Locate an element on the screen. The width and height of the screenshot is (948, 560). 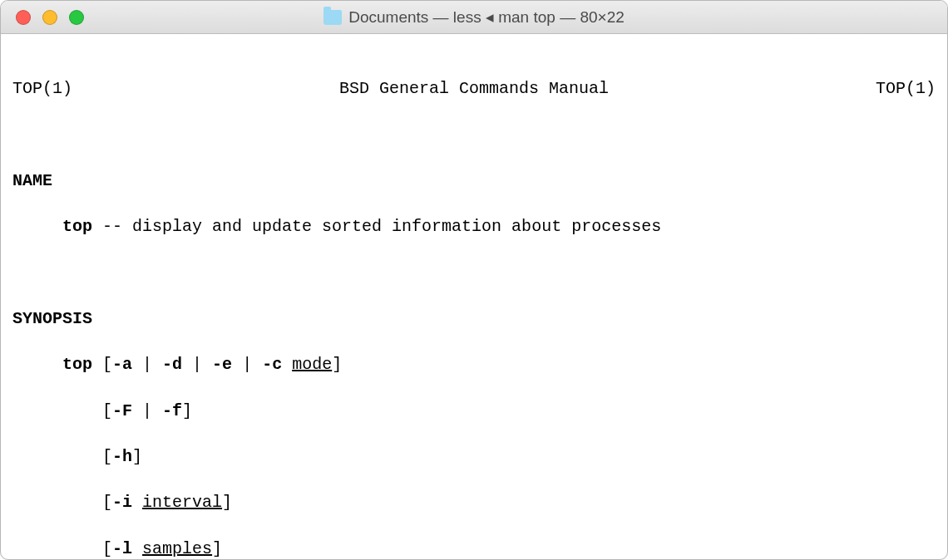
name-line: top -- display and update sorted informa… is located at coordinates (474, 227).